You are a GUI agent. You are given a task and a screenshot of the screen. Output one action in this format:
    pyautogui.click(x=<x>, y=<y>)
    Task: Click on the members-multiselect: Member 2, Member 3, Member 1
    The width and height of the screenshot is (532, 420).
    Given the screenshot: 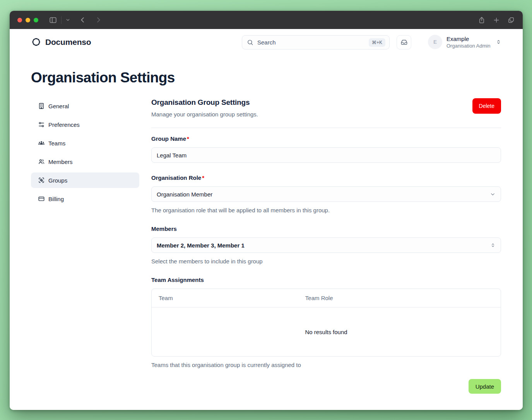 What is the action you would take?
    pyautogui.click(x=326, y=245)
    